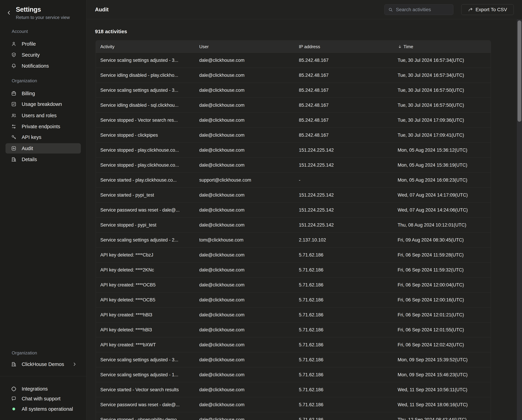 The width and height of the screenshot is (522, 420). I want to click on table-row: Service stopped - Vector search res... d…, so click(293, 120).